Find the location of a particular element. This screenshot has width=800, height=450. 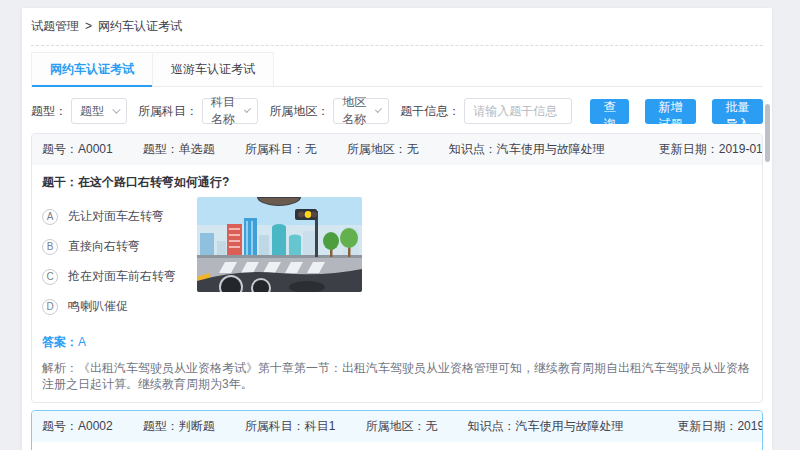

analysis-row: 解析：《出租汽车驾驶员从业资格考试》第十章第一节：出租汽车驾驶员从业资格管理可知… is located at coordinates (397, 376).